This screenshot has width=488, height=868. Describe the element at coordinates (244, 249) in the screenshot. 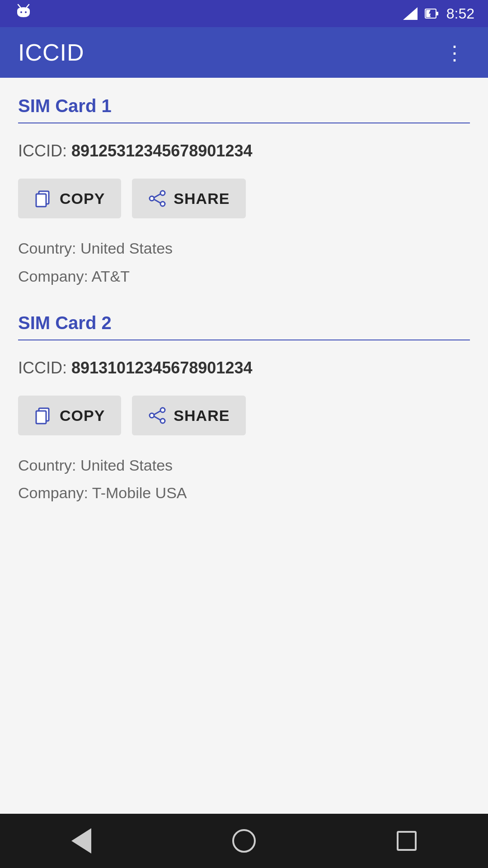

I see `sim-card-1-country: Country: United States` at that location.